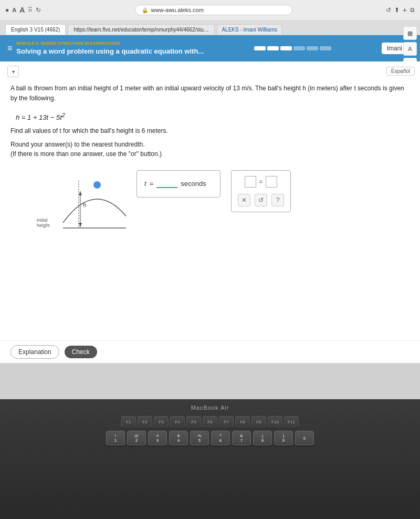  What do you see at coordinates (250, 182) in the screenshot?
I see `or-left-input` at bounding box center [250, 182].